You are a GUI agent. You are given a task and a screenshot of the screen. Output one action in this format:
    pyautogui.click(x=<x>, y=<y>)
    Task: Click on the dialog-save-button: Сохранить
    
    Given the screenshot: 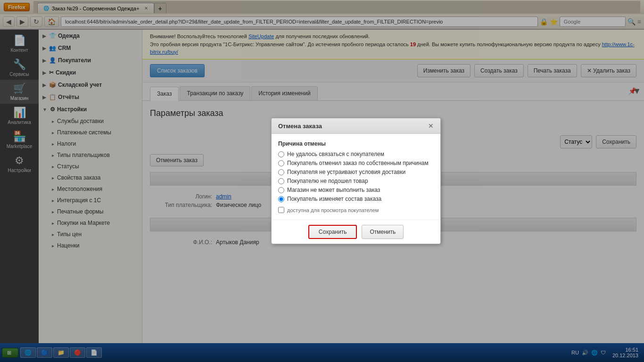 What is the action you would take?
    pyautogui.click(x=333, y=232)
    